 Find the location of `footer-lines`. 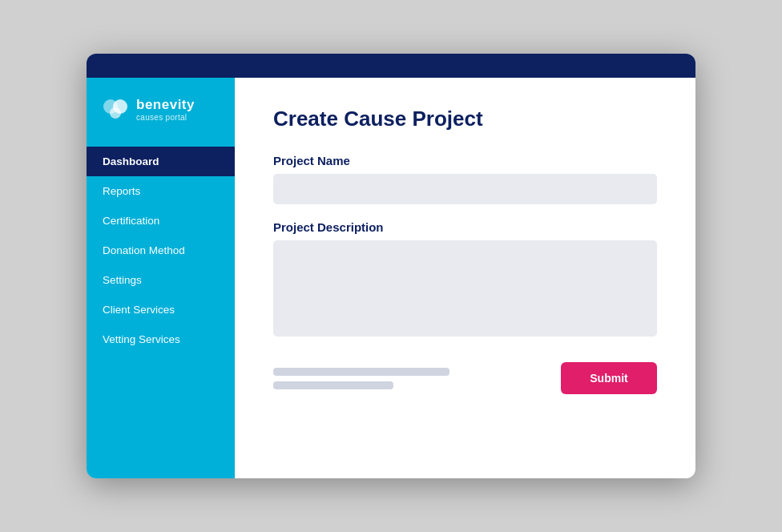

footer-lines is located at coordinates (361, 378).